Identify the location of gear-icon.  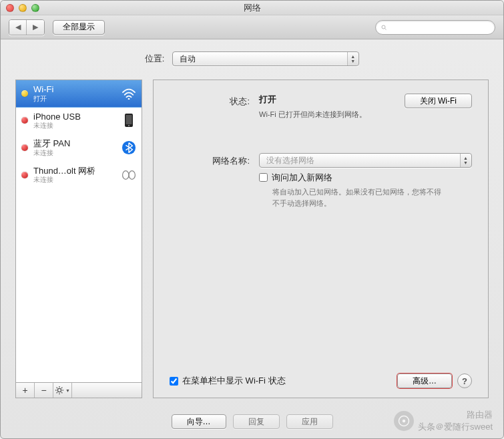
(59, 390).